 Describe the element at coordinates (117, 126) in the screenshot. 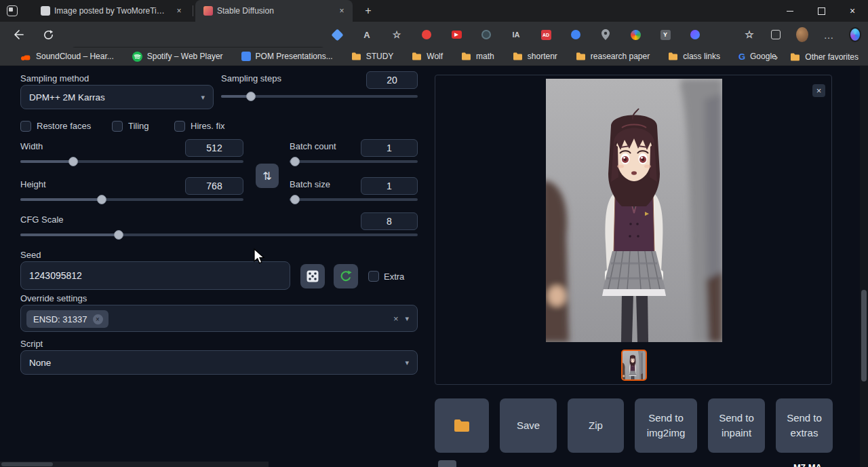

I see `tiling-checkbox` at that location.